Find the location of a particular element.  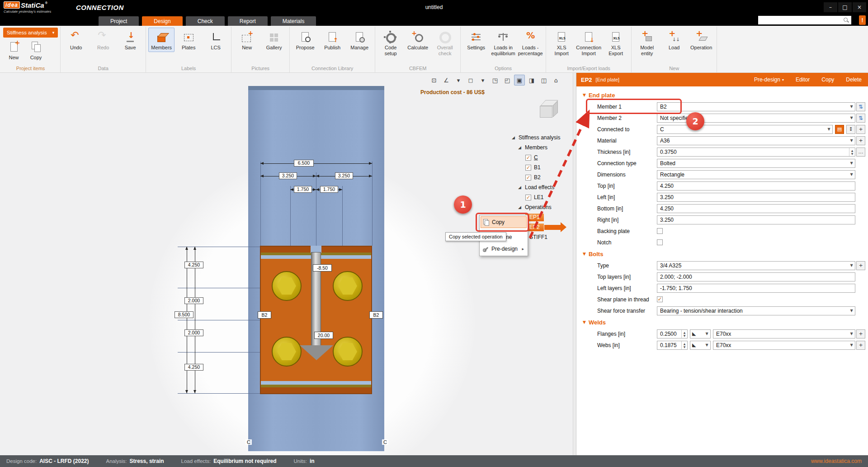

plate-edit-button: ▤ is located at coordinates (840, 129).